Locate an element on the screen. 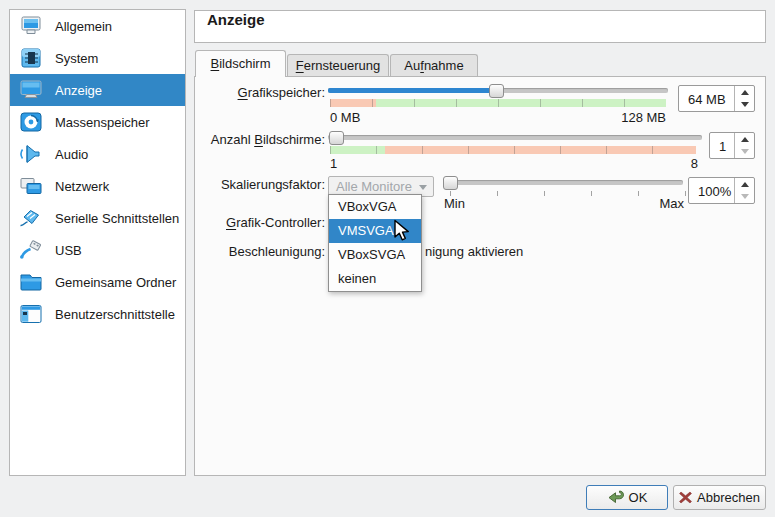 This screenshot has height=517, width=775. usb-icon is located at coordinates (31, 250).